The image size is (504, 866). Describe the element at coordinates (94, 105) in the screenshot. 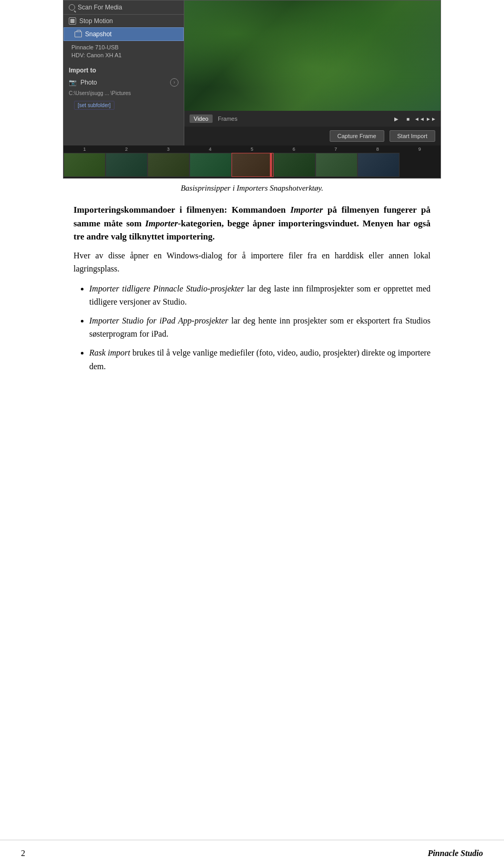

I see `subfolder-label: [set subfolder]` at that location.